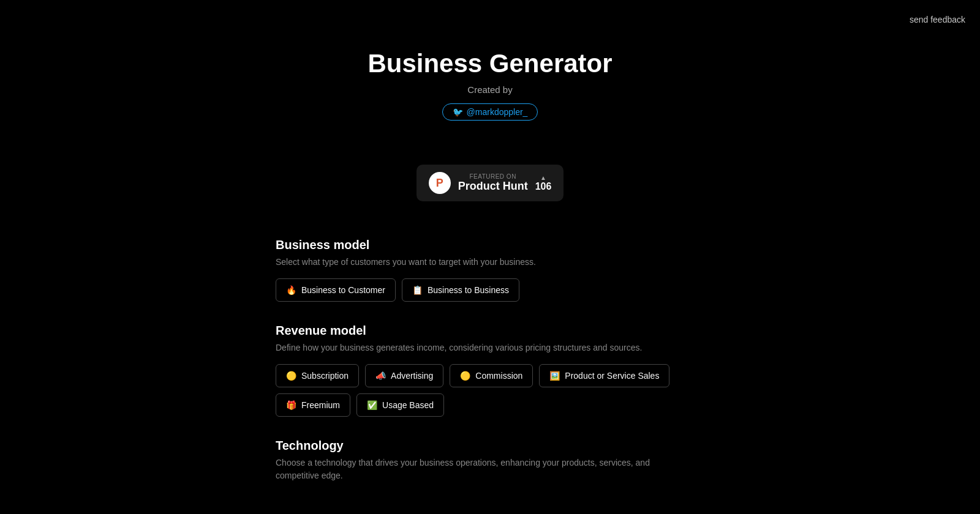 The height and width of the screenshot is (514, 980). I want to click on revenue-model-options-row2: 🎁 Freemium ✅ Usage Based, so click(478, 405).